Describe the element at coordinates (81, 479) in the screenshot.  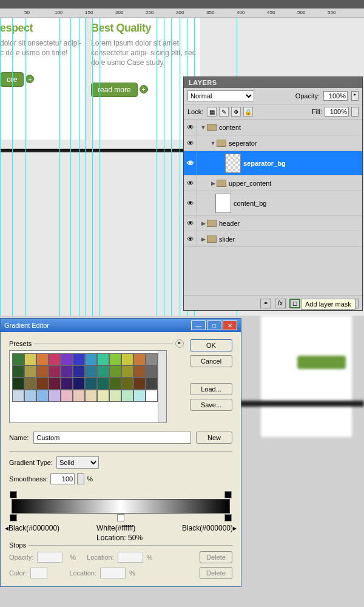
I see `smoothness-flyout` at that location.